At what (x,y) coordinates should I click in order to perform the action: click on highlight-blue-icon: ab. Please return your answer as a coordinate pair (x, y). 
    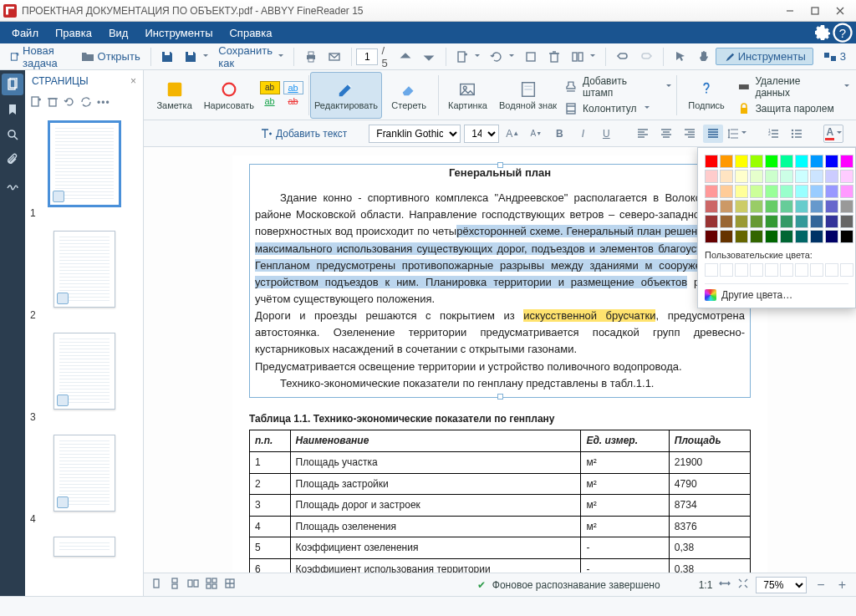
    Looking at the image, I should click on (293, 88).